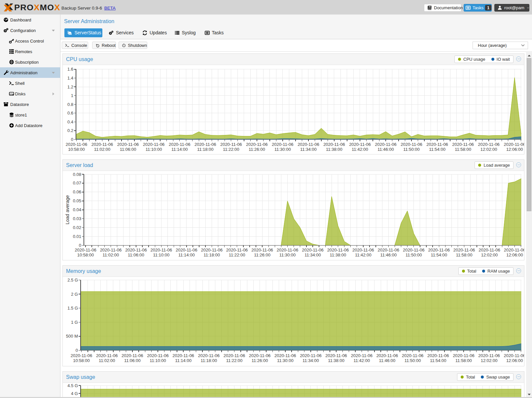  I want to click on svg-text: 0.01, so click(77, 236).